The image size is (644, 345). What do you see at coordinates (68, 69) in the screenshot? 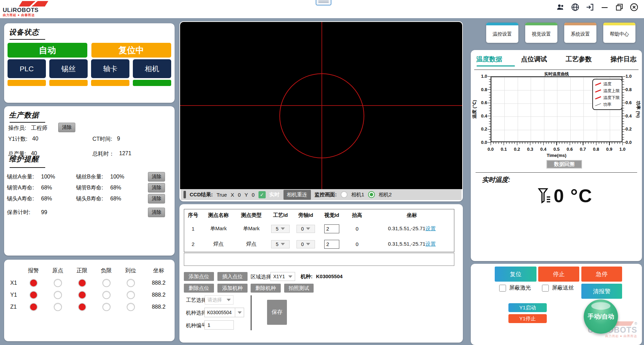
I see `module-button: 锡丝` at bounding box center [68, 69].